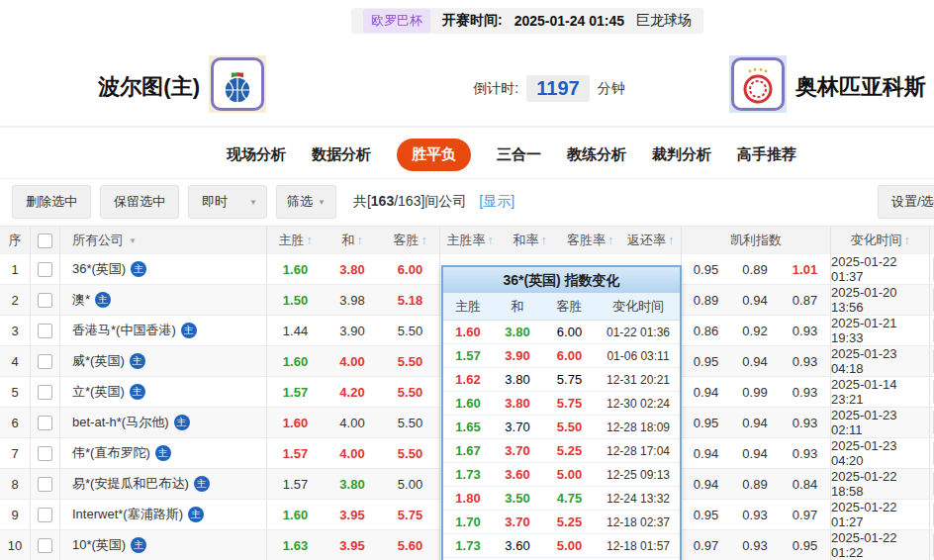  I want to click on tab-three-in-one: 三合一, so click(518, 154).